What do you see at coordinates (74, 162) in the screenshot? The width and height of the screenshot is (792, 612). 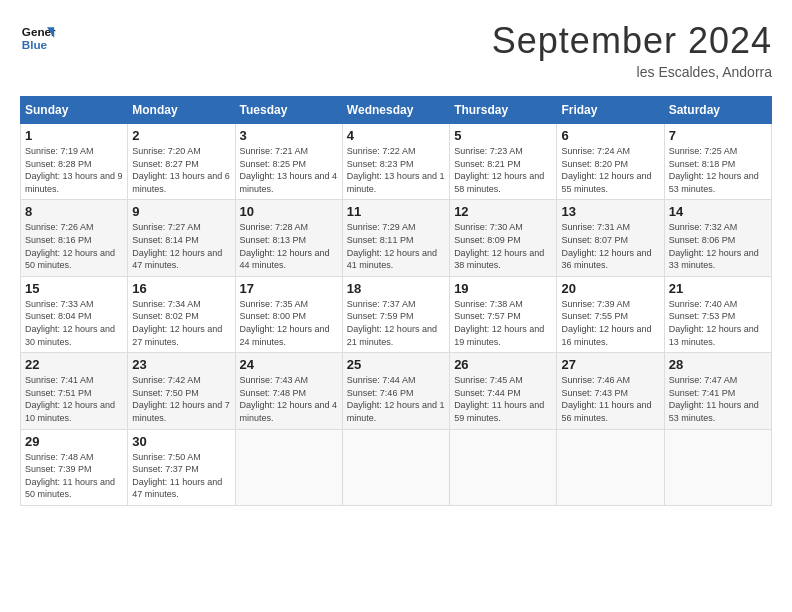 I see `table-row: 1Sunrise: 7:19 AMSunset: 8:28 PMDaylight…` at bounding box center [74, 162].